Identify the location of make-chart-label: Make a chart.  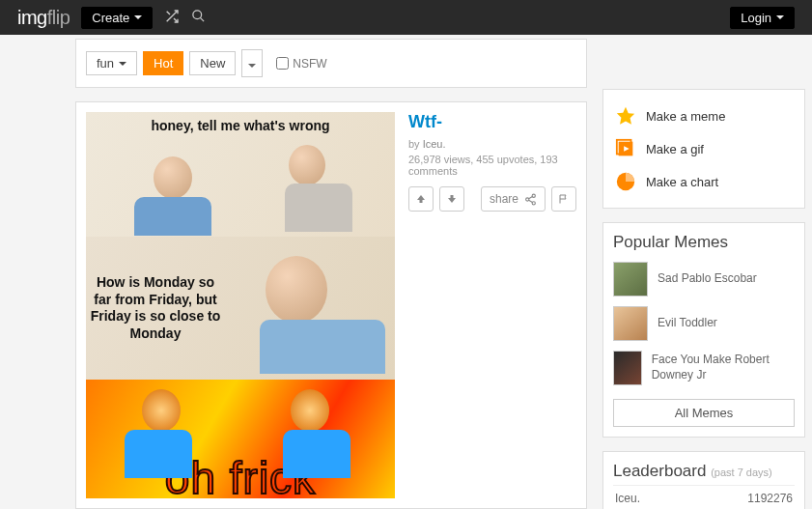
(682, 182).